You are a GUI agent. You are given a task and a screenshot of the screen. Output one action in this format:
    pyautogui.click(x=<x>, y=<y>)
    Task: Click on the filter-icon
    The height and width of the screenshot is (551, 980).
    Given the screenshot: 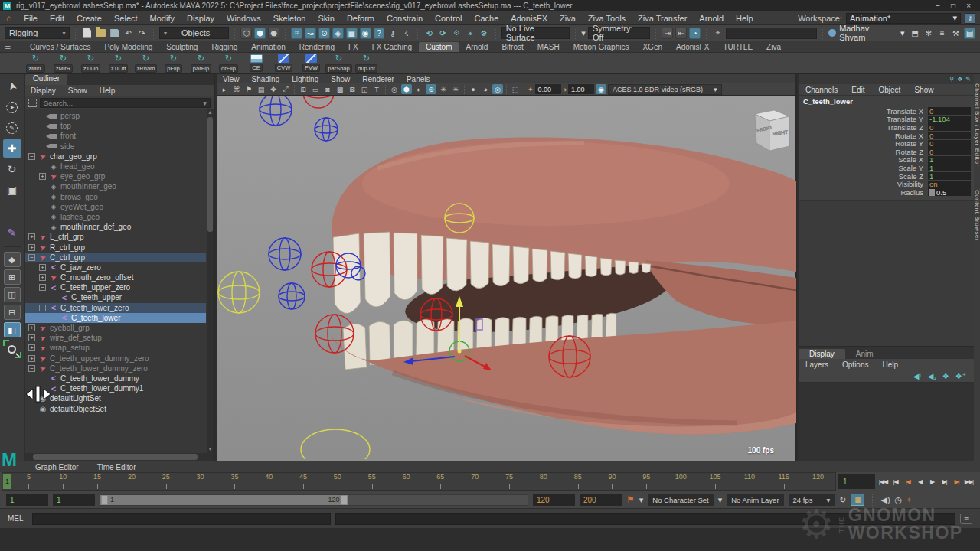 What is the action you would take?
    pyautogui.click(x=32, y=103)
    